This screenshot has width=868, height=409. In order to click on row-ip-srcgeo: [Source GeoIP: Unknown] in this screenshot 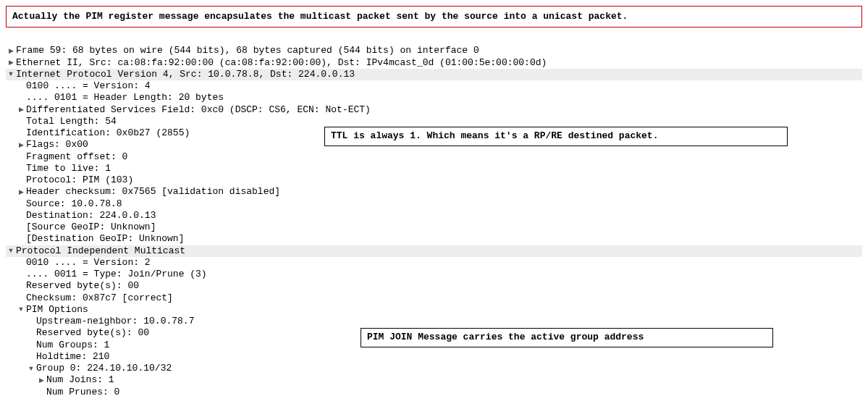, I will do `click(434, 227)`.